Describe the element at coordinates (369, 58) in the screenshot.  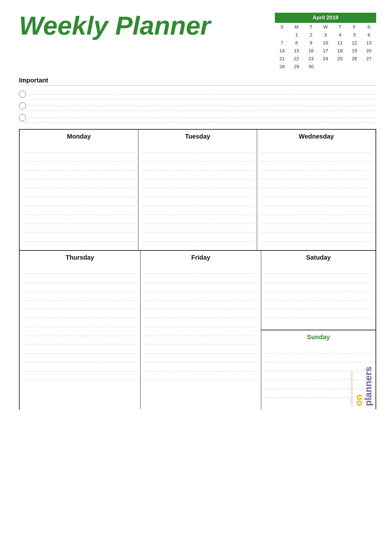
I see `cal-date: 27` at that location.